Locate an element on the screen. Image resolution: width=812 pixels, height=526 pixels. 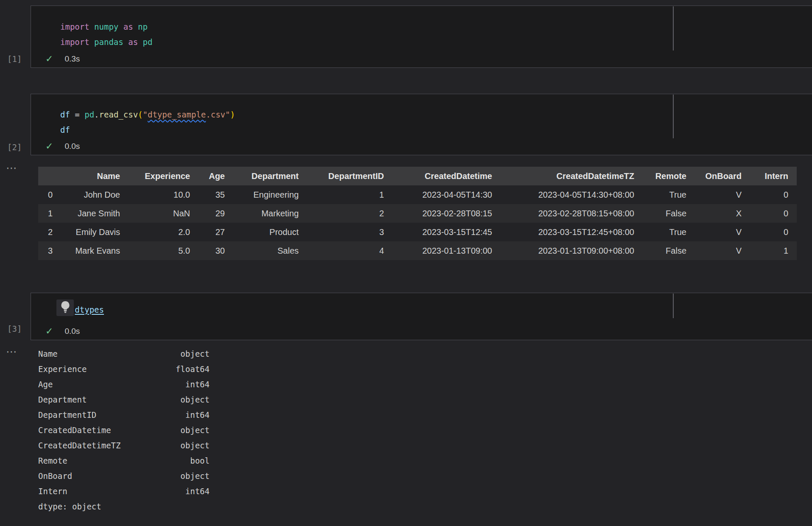
table-cell: False is located at coordinates (660, 251).